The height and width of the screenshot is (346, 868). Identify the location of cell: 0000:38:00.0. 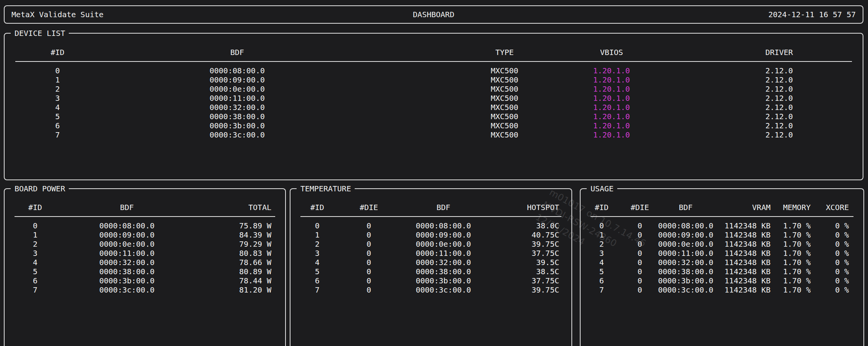
(686, 272).